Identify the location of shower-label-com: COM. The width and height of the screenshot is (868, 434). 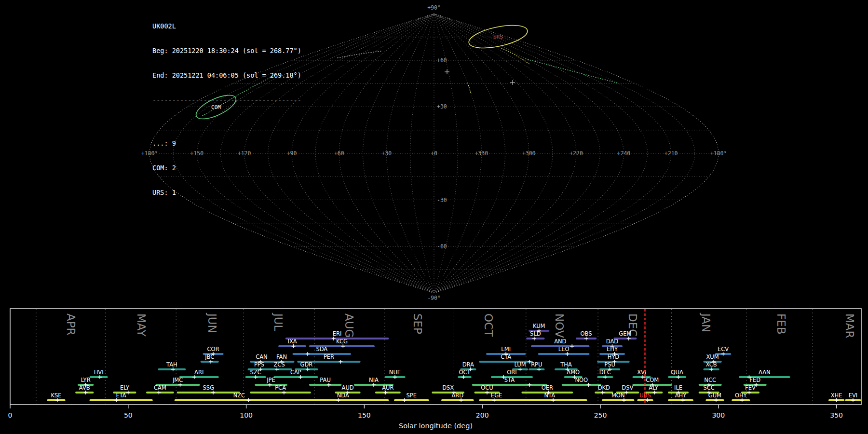
(652, 380).